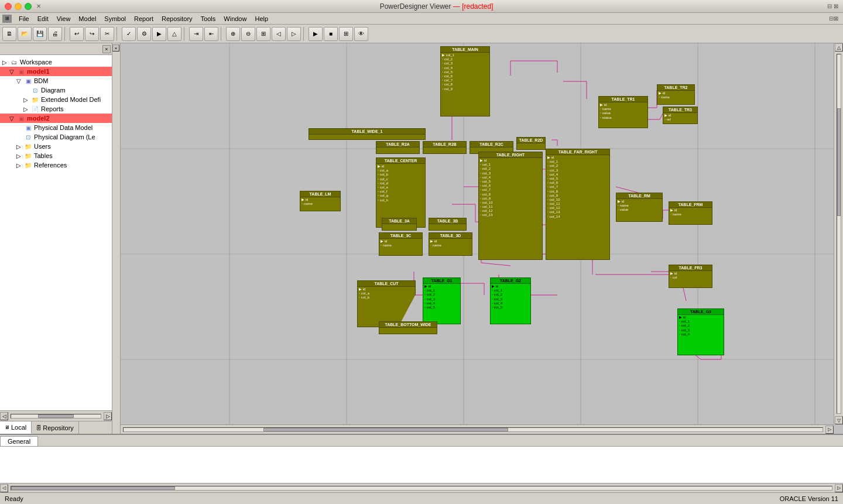 The width and height of the screenshot is (843, 504). Describe the element at coordinates (398, 148) in the screenshot. I see `table-box-r2a: TABLE_R2A` at that location.